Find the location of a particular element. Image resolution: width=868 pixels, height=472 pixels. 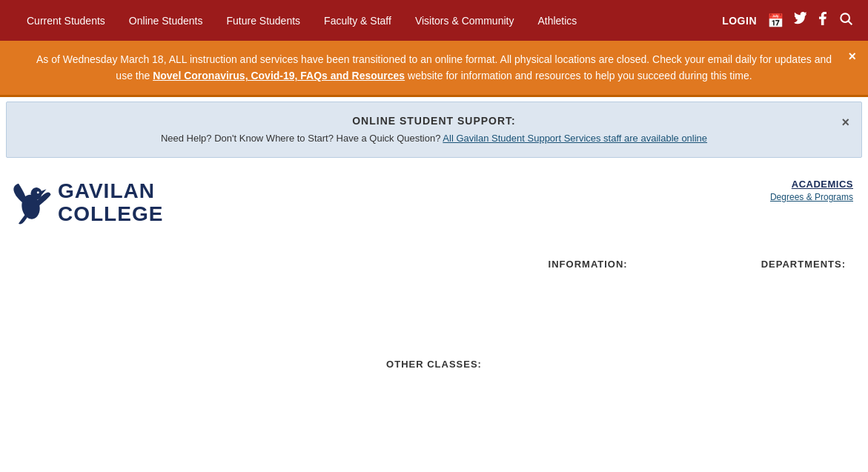

college-bird-logo is located at coordinates (30, 203).